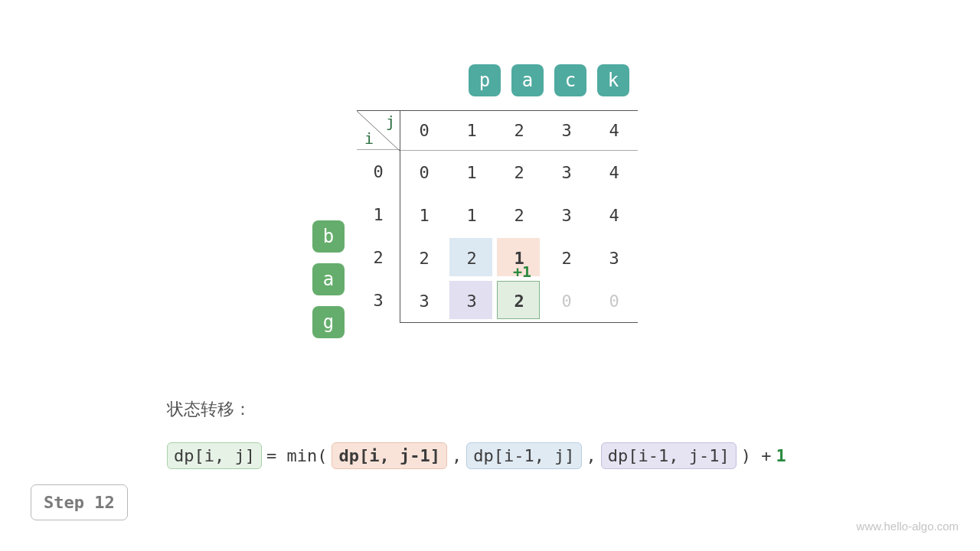 This screenshot has width=980, height=551. I want to click on formula-term-left: dp[i, j-1], so click(389, 456).